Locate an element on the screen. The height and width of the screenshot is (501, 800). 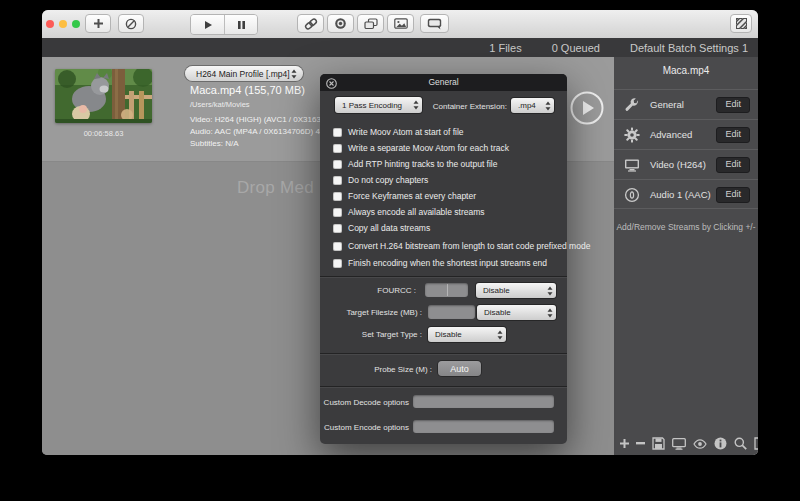
checkbox-label: Force Keyframes at every chapter is located at coordinates (412, 196).